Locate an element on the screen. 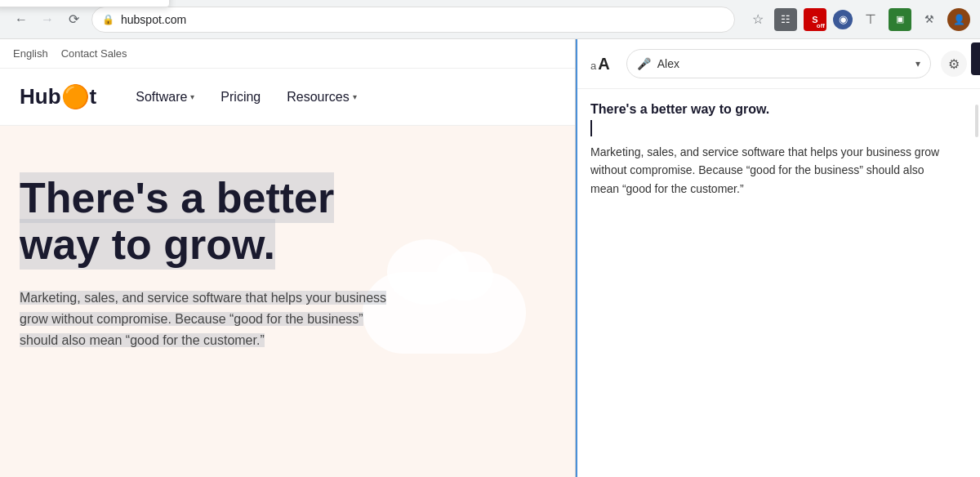  hubspot-logo: Hub🟠t is located at coordinates (58, 96).